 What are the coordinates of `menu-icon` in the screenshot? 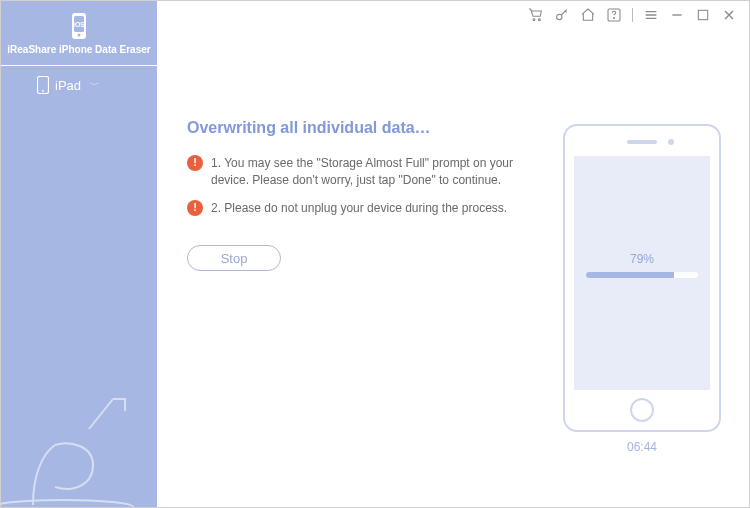 It's located at (651, 15).